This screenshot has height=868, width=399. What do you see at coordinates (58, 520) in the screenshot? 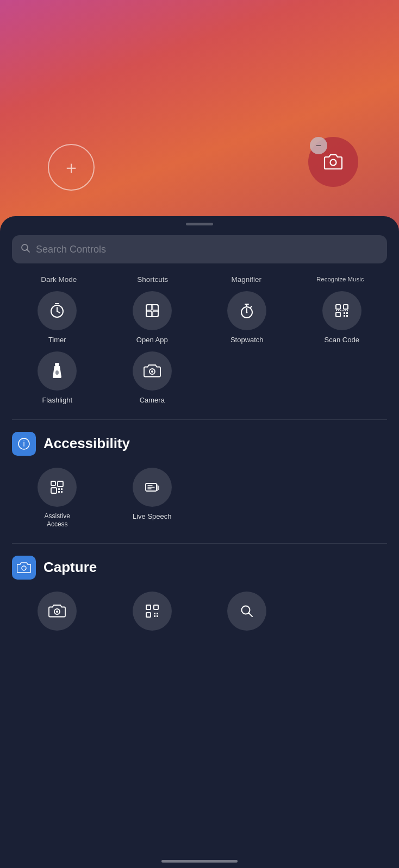
I see `assistive-access-label: AssistiveAccess` at bounding box center [58, 520].